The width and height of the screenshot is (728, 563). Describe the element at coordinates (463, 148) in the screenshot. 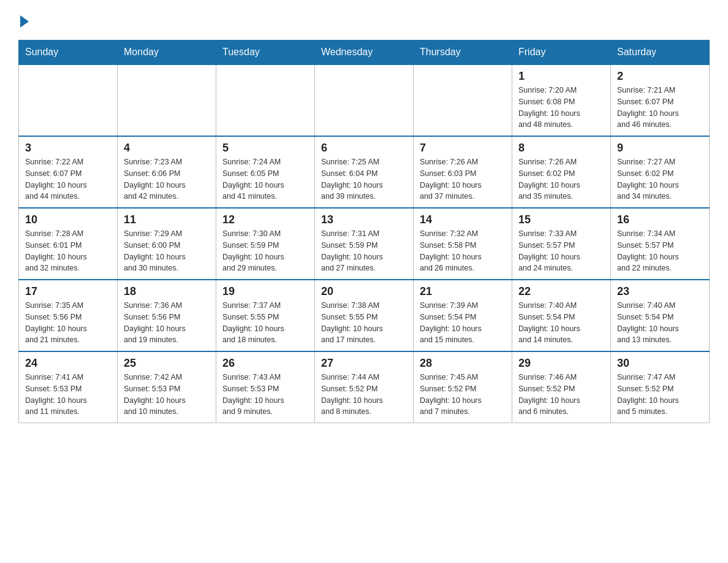

I see `day-number: 7` at that location.